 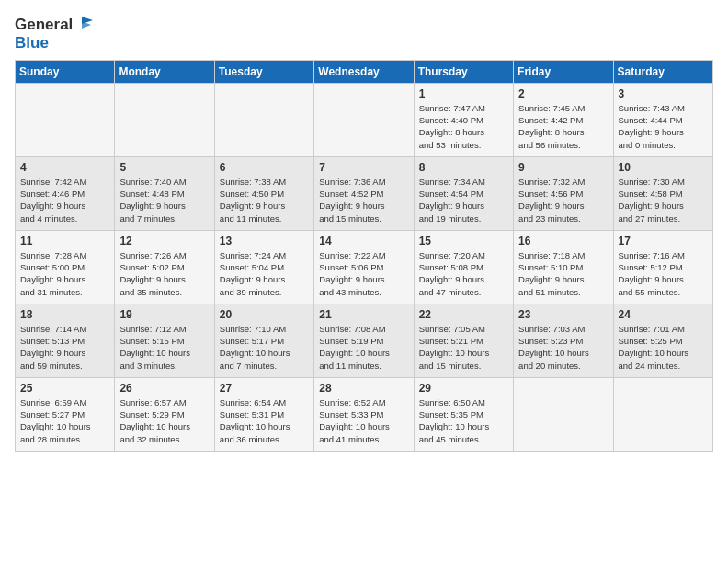 I want to click on day-number: 11, so click(x=64, y=241).